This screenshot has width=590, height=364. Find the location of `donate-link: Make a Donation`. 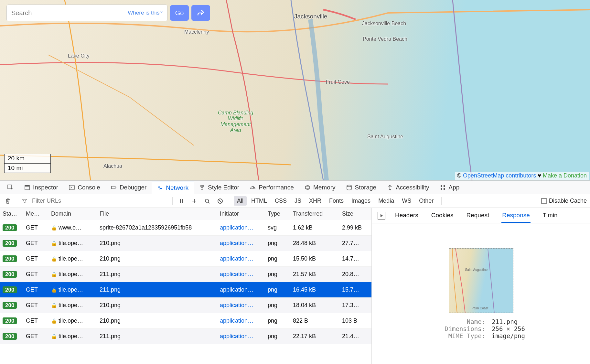

donate-link: Make a Donation is located at coordinates (565, 176).